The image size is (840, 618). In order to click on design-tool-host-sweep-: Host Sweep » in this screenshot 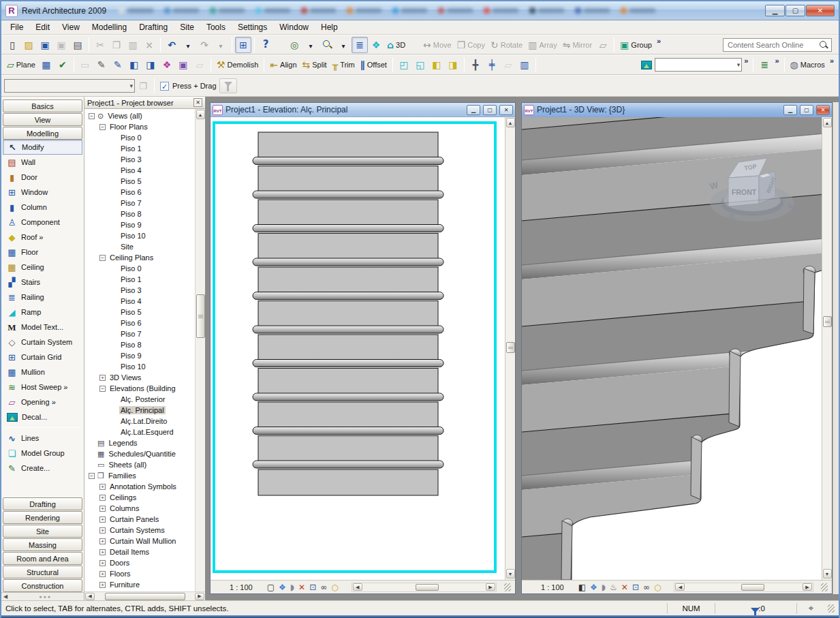, I will do `click(42, 387)`.